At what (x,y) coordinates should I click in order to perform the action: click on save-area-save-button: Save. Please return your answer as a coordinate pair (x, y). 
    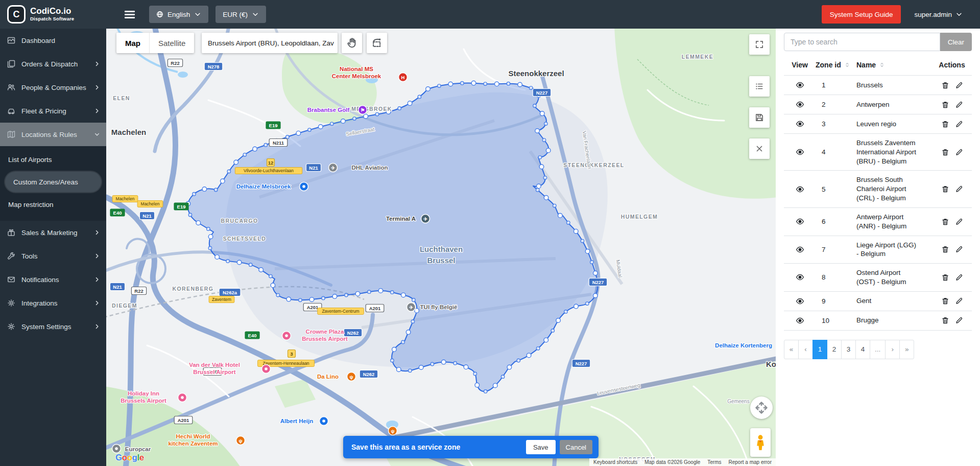
    Looking at the image, I should click on (541, 447).